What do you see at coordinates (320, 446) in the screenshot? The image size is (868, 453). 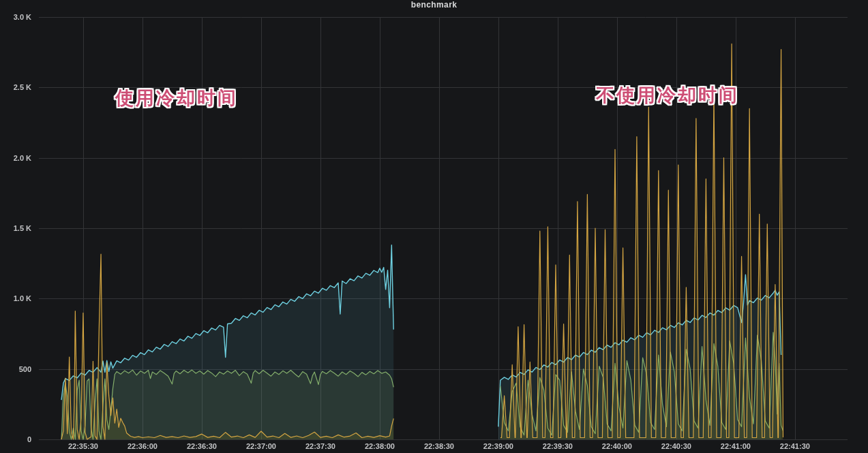 I see `x-tick-label: 22:37:30` at bounding box center [320, 446].